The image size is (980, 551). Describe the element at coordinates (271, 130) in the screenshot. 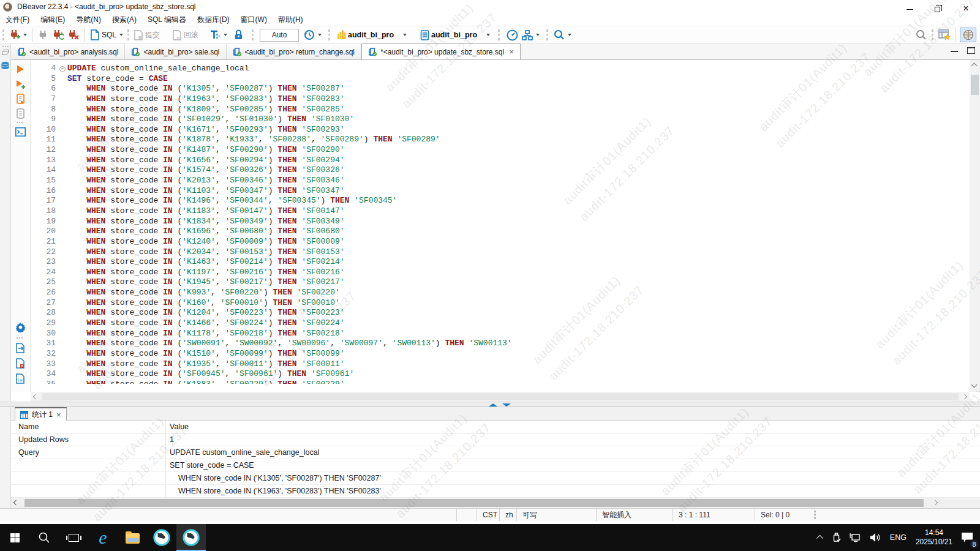

I see `code-line-10: 10 WHEN store_code IN ('K1671', 'SF00293…` at that location.